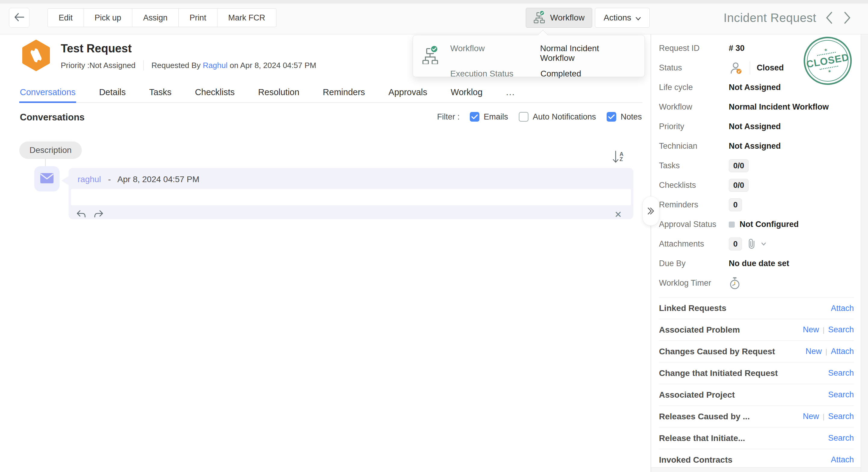 The width and height of the screenshot is (868, 472). I want to click on collapse-panel-button, so click(651, 211).